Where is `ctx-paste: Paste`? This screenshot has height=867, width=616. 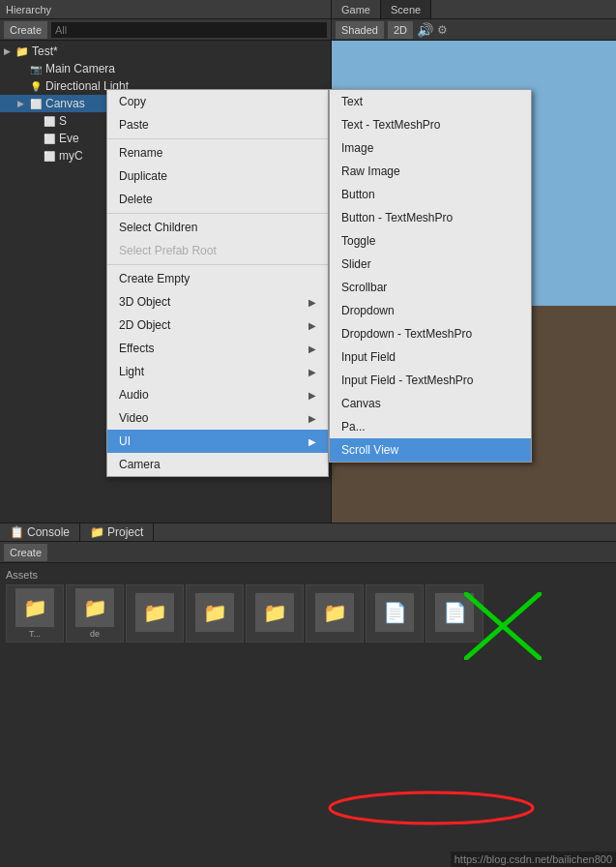
ctx-paste: Paste is located at coordinates (218, 125).